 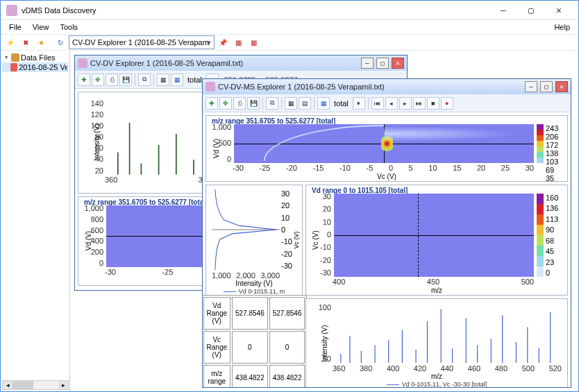 I want to click on maximize-button: ▢, so click(x=531, y=10).